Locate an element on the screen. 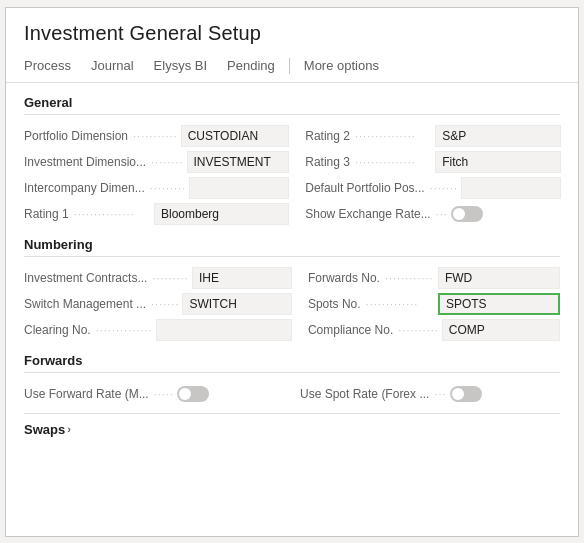 The image size is (584, 543). field-clearing-no: Clearing No. ·············· is located at coordinates (158, 330).